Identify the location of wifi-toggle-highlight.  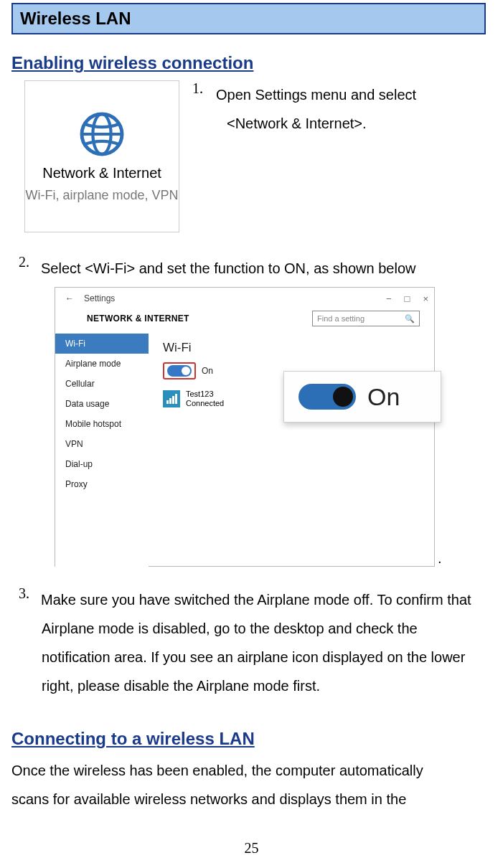
(179, 371).